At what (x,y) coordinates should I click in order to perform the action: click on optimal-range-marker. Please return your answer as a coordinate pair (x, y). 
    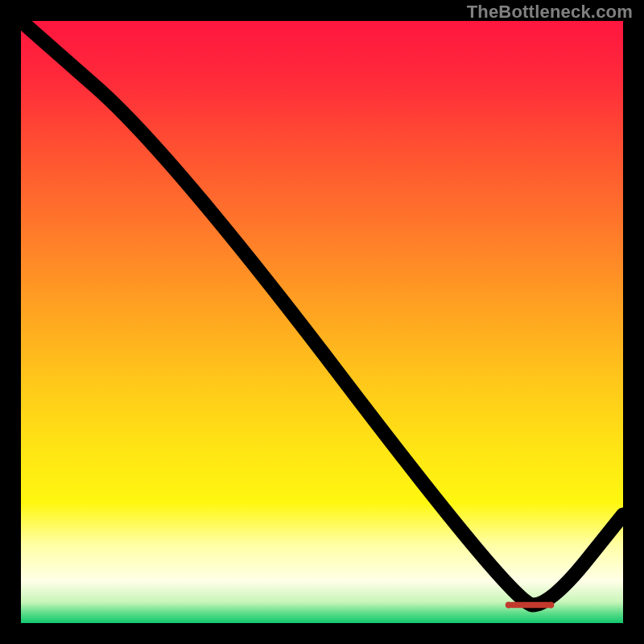
    Looking at the image, I should click on (530, 605).